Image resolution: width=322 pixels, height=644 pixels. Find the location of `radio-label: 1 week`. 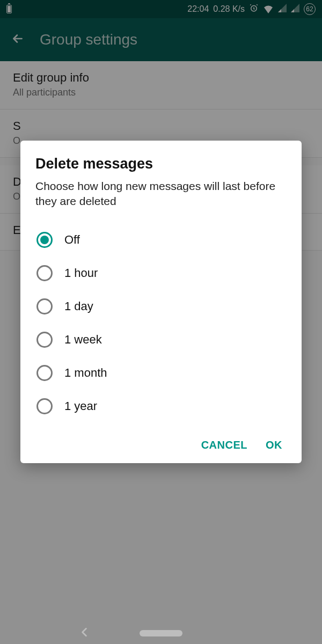

radio-label: 1 week is located at coordinates (83, 340).